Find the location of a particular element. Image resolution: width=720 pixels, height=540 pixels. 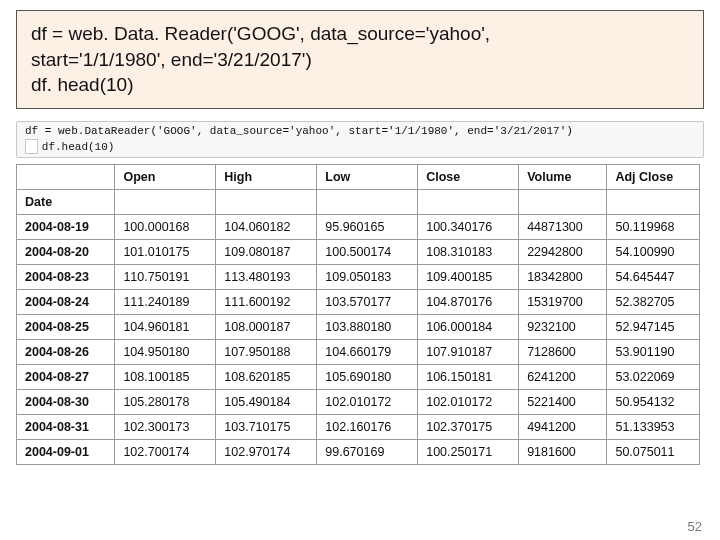

cell: 106.150181 is located at coordinates (468, 376).